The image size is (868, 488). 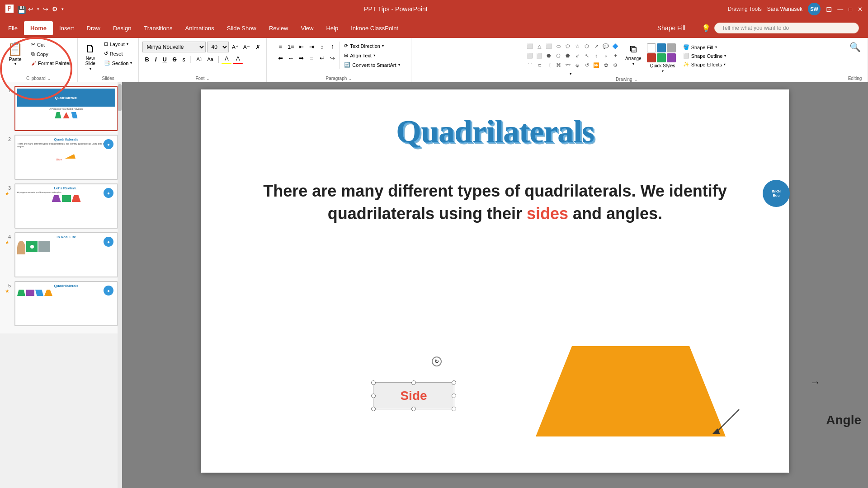 I want to click on quick-styles-dropdown: ▾, so click(x=663, y=71).